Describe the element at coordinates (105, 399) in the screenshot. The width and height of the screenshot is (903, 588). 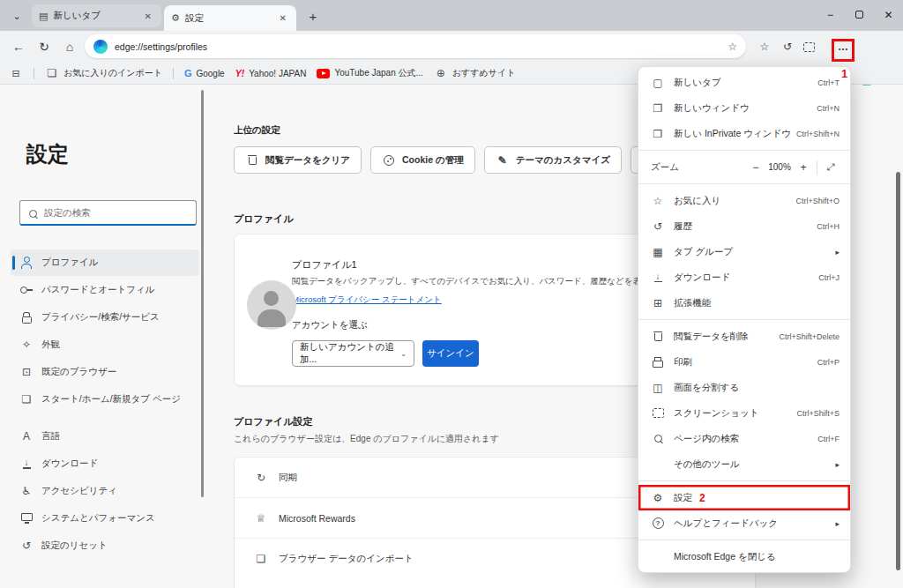
I see `sidebar-item-page: ❏スタート/ホーム/新規タブ ページ` at that location.